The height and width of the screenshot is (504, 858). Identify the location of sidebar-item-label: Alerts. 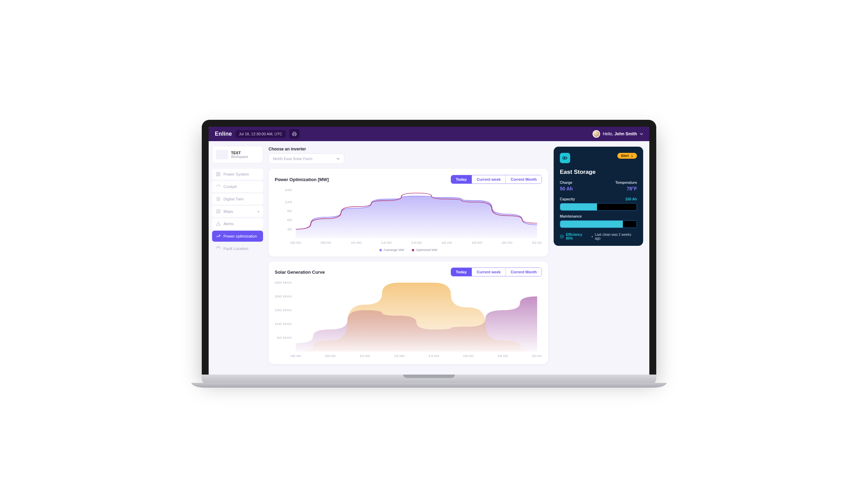
(229, 224).